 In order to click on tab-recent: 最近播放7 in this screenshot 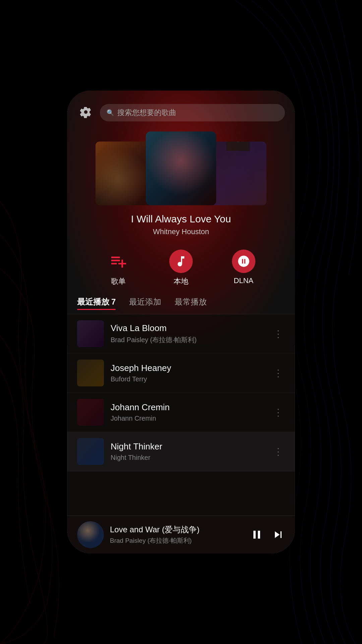, I will do `click(97, 303)`.